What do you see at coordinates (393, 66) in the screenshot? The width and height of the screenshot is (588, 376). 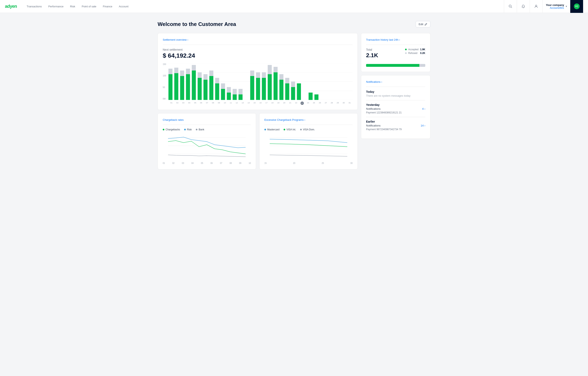 I see `accepted-bar` at bounding box center [393, 66].